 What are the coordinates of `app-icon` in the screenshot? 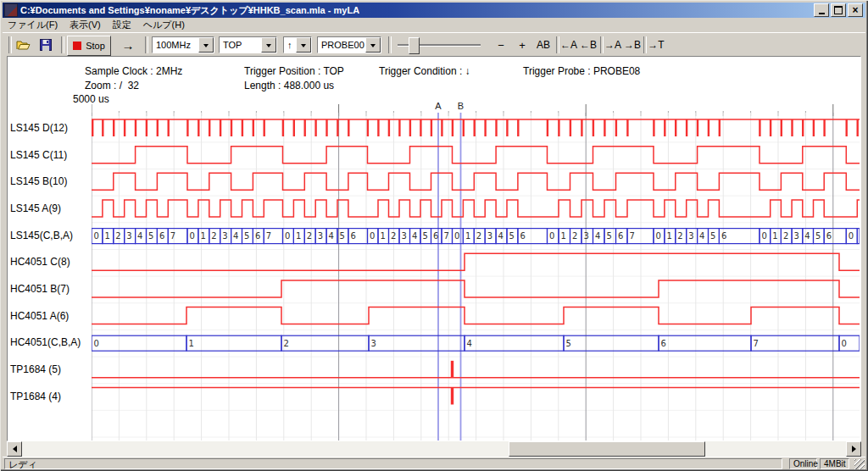 It's located at (11, 10).